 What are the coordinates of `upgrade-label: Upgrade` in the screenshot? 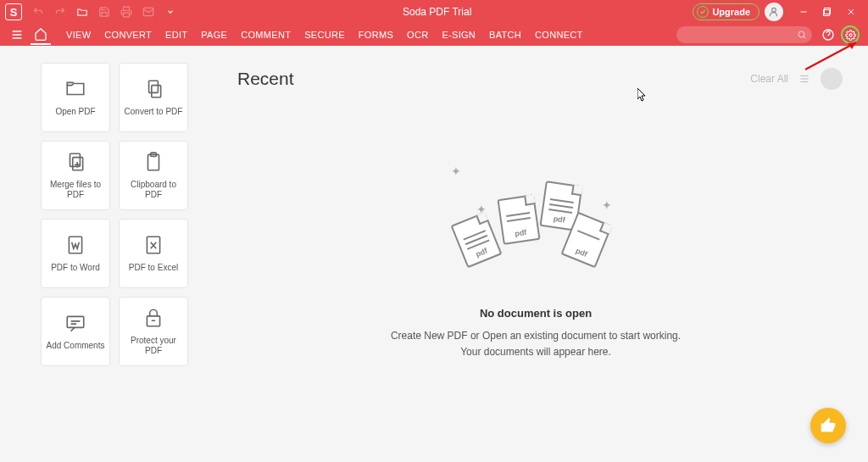 It's located at (731, 12).